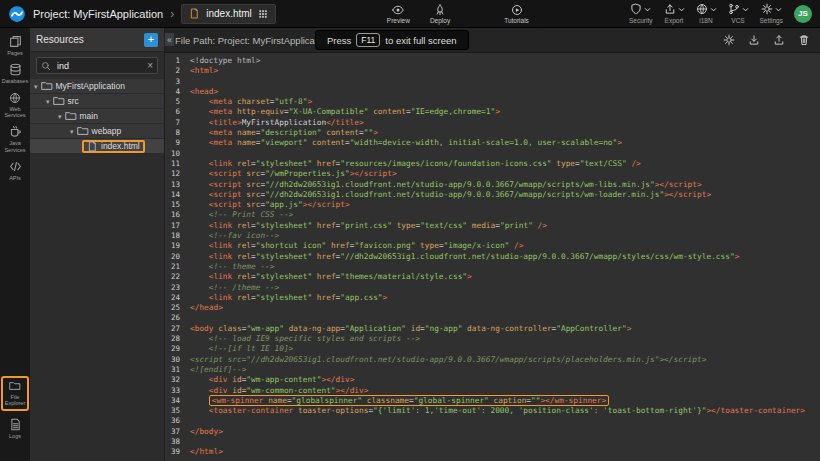 This screenshot has height=461, width=820. I want to click on tree-item-webapp: ▾webapp, so click(97, 132).